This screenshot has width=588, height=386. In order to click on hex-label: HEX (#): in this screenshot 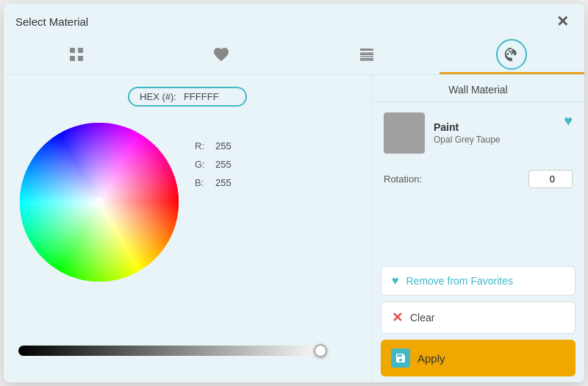, I will do `click(158, 97)`.